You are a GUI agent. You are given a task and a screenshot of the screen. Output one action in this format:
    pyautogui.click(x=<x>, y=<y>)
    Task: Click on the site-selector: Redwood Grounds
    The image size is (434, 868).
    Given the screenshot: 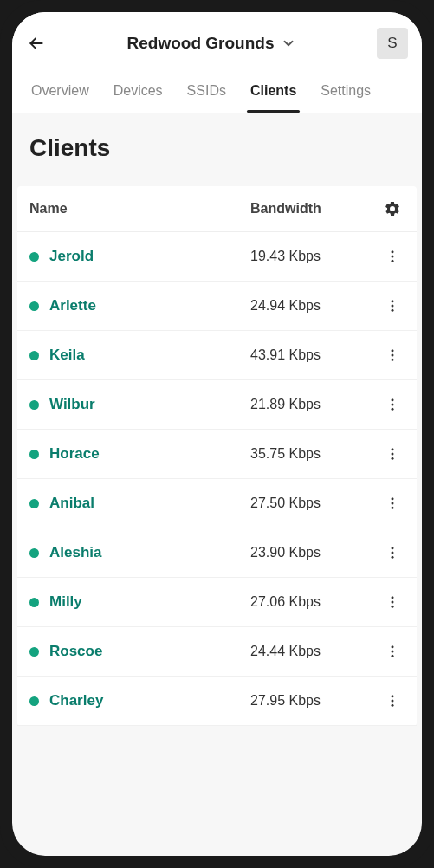 What is the action you would take?
    pyautogui.click(x=211, y=43)
    